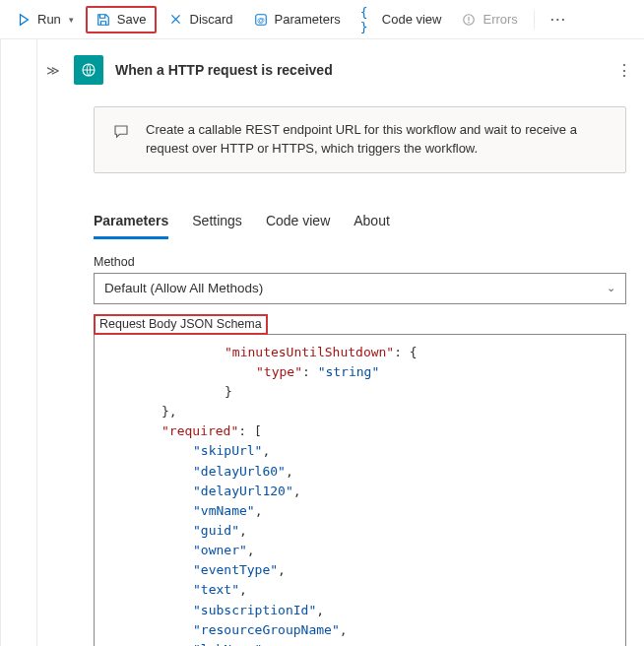 The height and width of the screenshot is (646, 644). I want to click on method-select: Default (Allow All Methods) ⌄, so click(360, 289).